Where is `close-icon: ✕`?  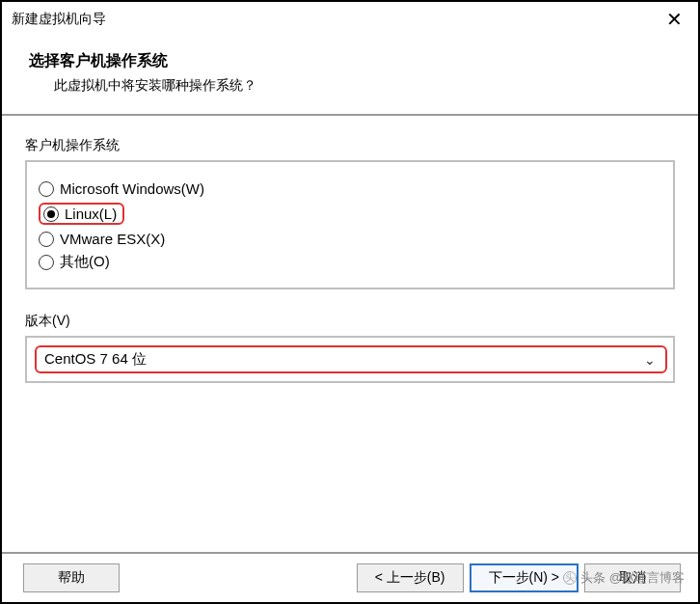 close-icon: ✕ is located at coordinates (675, 19).